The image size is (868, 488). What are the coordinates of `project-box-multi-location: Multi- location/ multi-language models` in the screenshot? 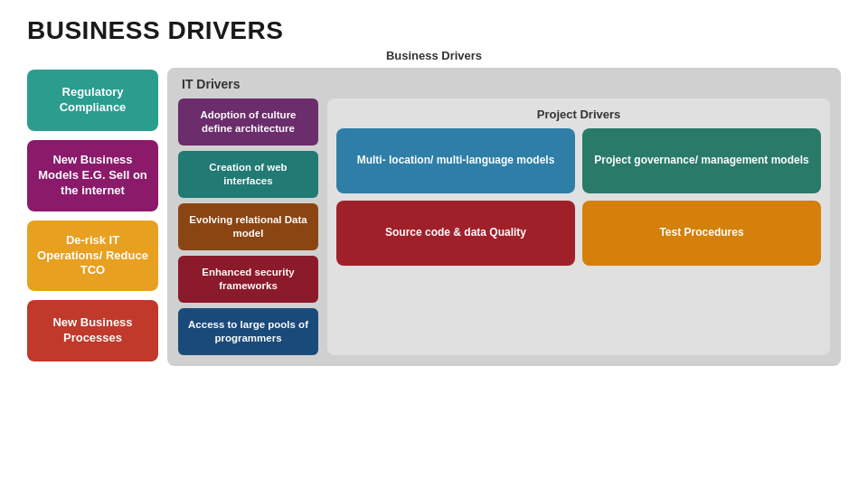 It's located at (456, 161).